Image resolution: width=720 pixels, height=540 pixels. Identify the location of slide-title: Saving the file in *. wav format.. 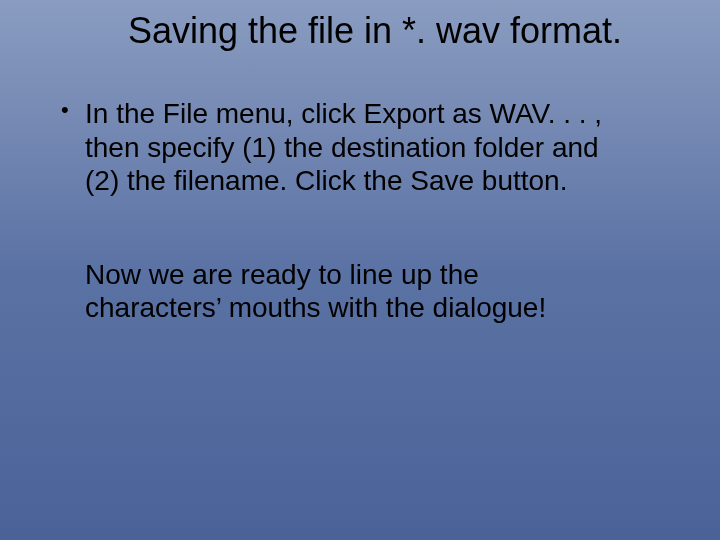
(360, 31).